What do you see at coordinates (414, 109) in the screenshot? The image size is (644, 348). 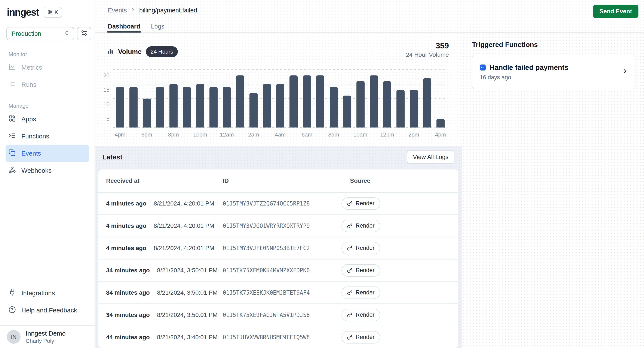 I see `bar-2pm` at bounding box center [414, 109].